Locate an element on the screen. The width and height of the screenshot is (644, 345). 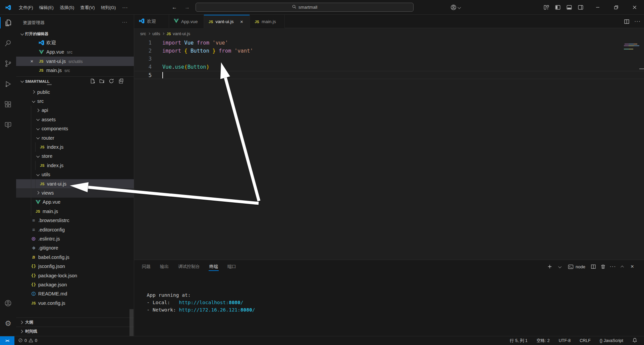
breadcrumb-item: src is located at coordinates (143, 33).